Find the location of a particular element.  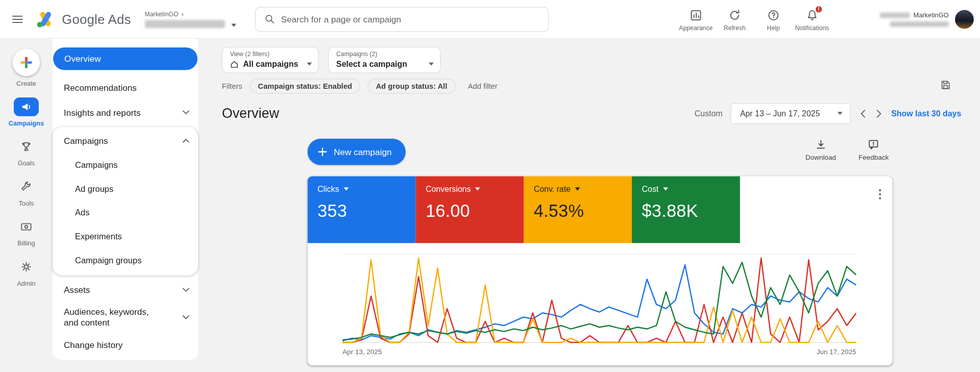

goals-trophy-icon is located at coordinates (26, 147).